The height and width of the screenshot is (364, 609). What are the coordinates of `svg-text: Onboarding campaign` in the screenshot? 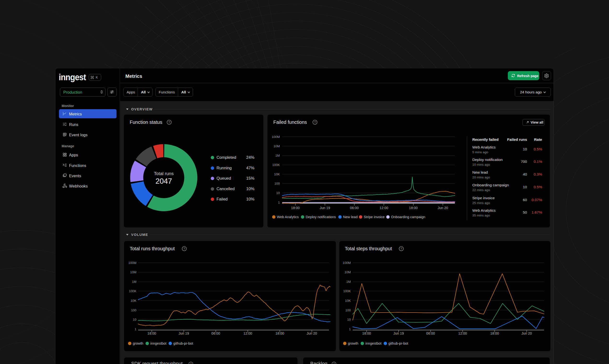 It's located at (408, 217).